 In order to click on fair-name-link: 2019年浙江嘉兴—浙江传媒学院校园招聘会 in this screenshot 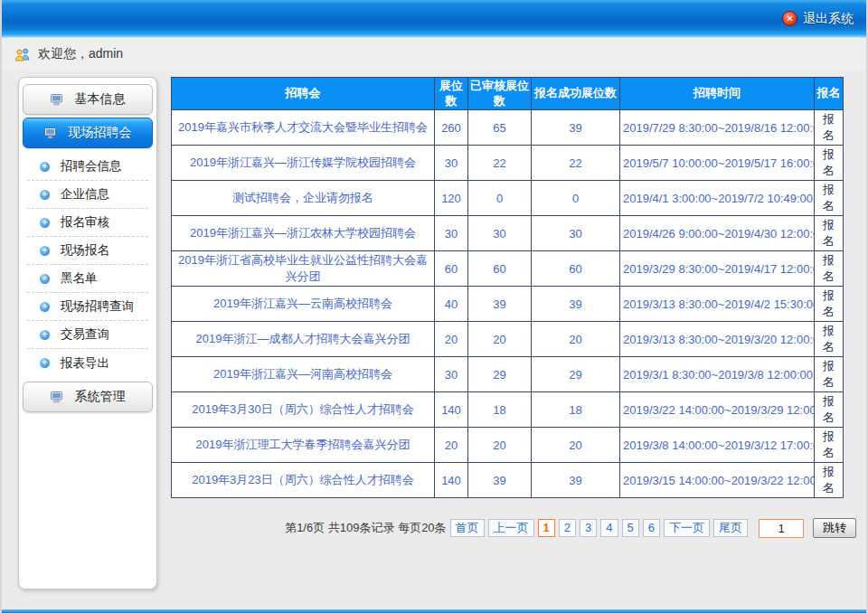, I will do `click(303, 163)`.